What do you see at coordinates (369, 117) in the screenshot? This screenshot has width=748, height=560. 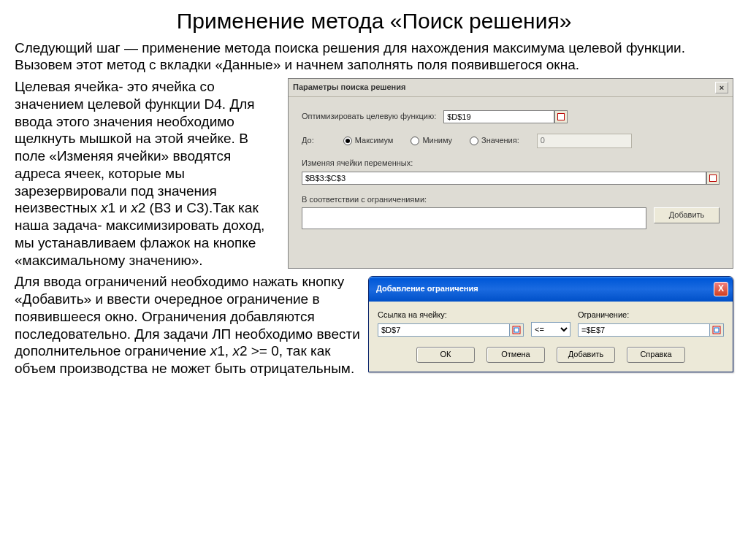 I see `objective-label: Оптимизировать целевую функцию:` at bounding box center [369, 117].